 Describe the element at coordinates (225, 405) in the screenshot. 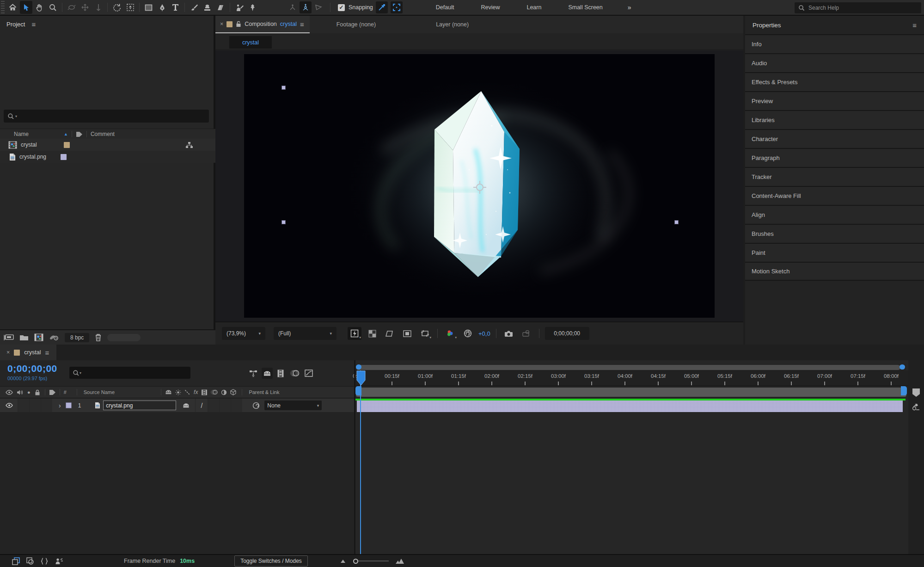

I see `frame-blend-cell` at that location.